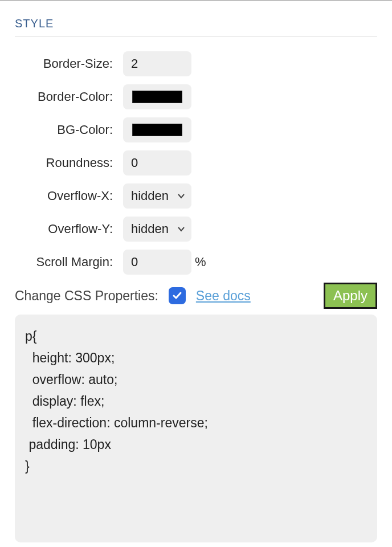 The width and height of the screenshot is (392, 547). Describe the element at coordinates (157, 64) in the screenshot. I see `input-border-size: 2` at that location.